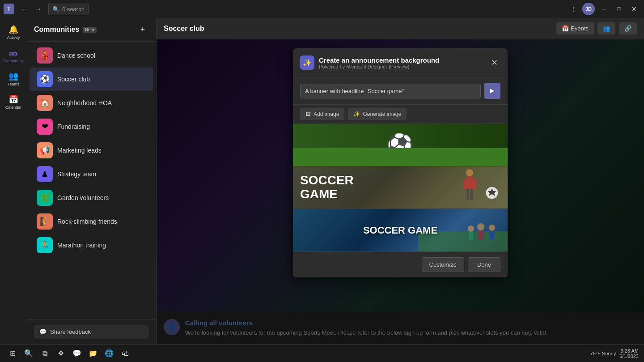 Image resolution: width=644 pixels, height=362 pixels. What do you see at coordinates (614, 353) in the screenshot?
I see `taskbar-right: 78°F Sunny 9:28 AM 6/1/2023` at bounding box center [614, 353].